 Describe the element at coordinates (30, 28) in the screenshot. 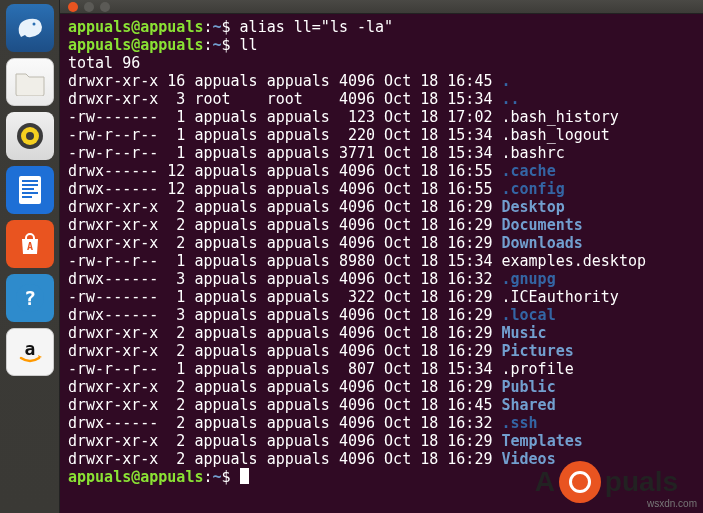

I see `dock-item-thunderbird` at that location.